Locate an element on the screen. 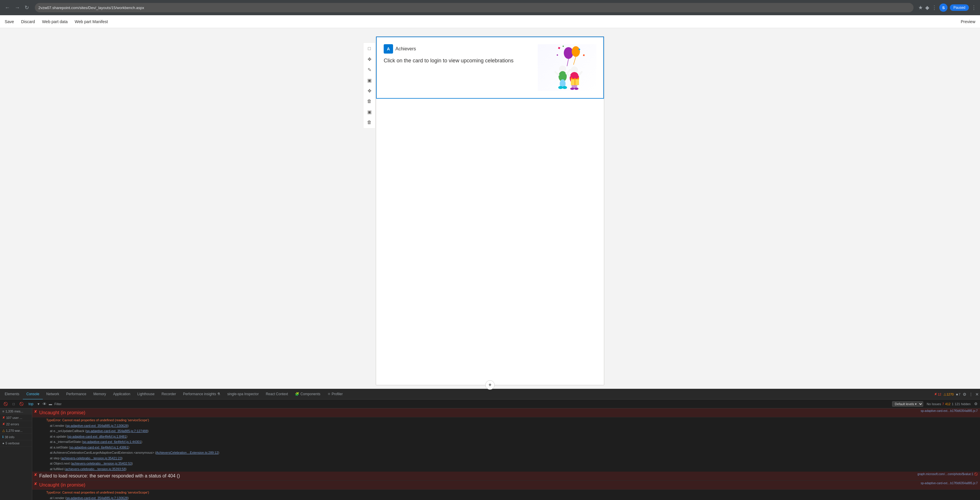  duplicate-button: ▣ is located at coordinates (369, 80).